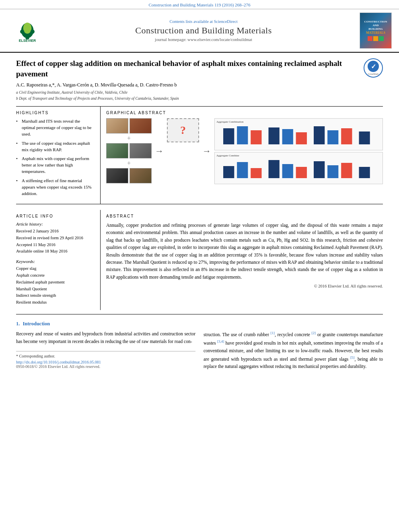 This screenshot has height=532, width=399. What do you see at coordinates (106, 356) in the screenshot?
I see `corresponding-author-note: * Corresponding author.` at bounding box center [106, 356].